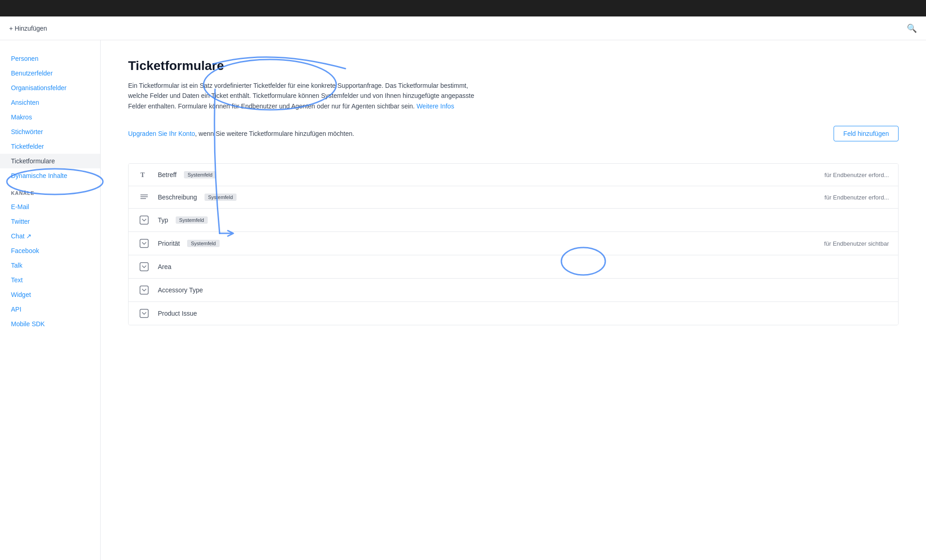 This screenshot has width=926, height=560. I want to click on field-name-accessory-type: Accessory Type, so click(180, 290).